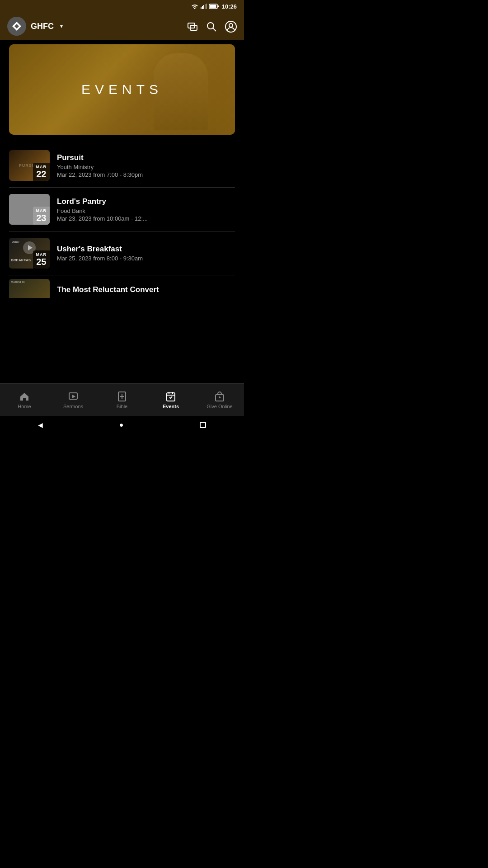 This screenshot has height=868, width=488. I want to click on profile-svg, so click(231, 27).